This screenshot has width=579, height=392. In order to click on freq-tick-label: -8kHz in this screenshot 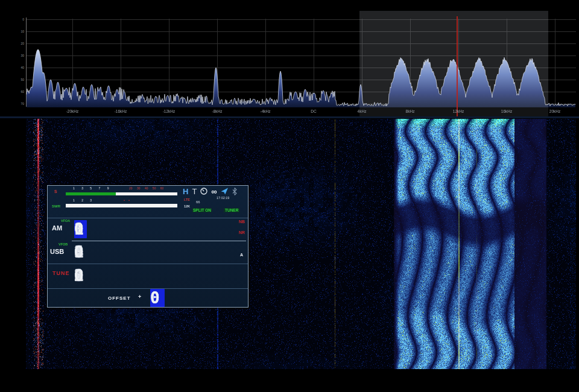, I will do `click(217, 111)`.